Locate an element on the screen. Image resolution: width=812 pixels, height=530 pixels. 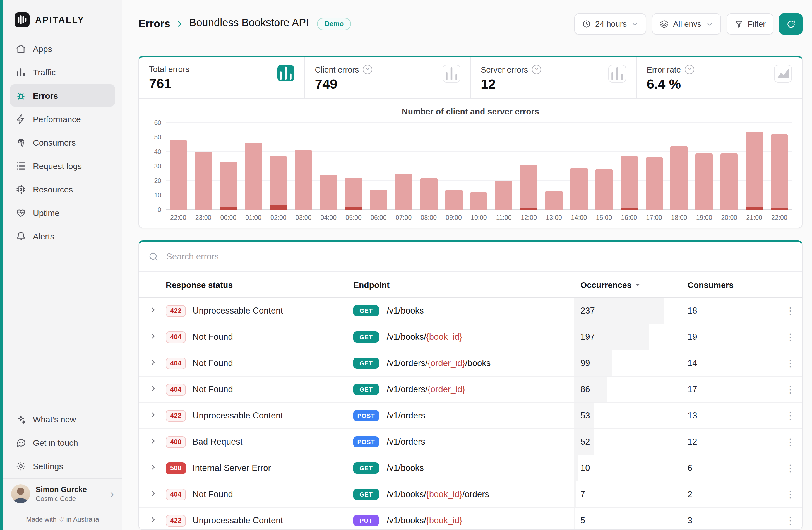
error-row: 404 Not Found GET /v1/books/{book_id}/or… is located at coordinates (470, 495).